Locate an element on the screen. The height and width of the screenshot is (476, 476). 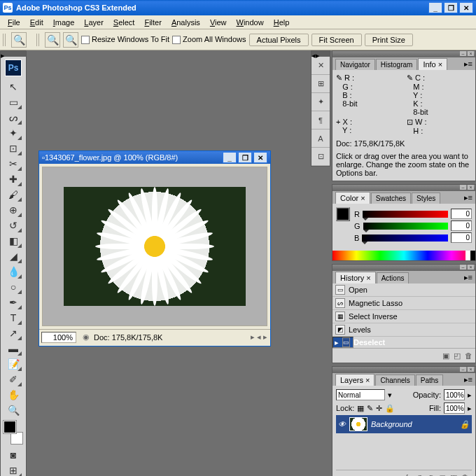
dock-icon-6: ⊡ is located at coordinates (321, 157).